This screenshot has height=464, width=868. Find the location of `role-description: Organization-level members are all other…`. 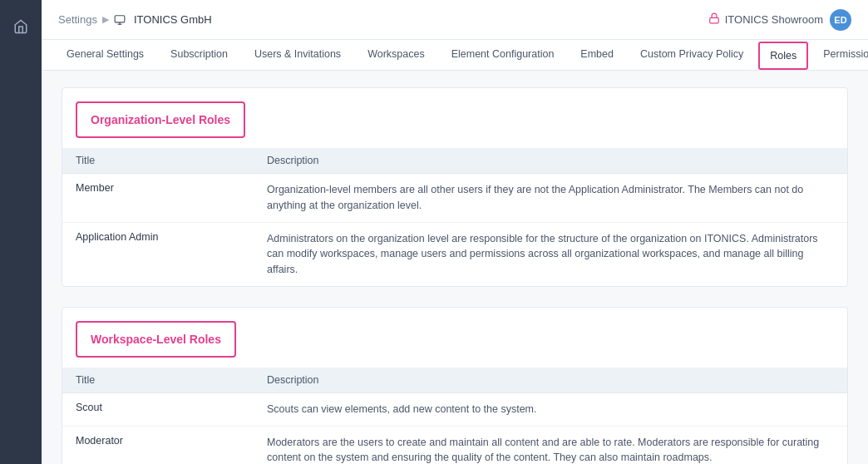

role-description: Organization-level members are all other… is located at coordinates (550, 198).